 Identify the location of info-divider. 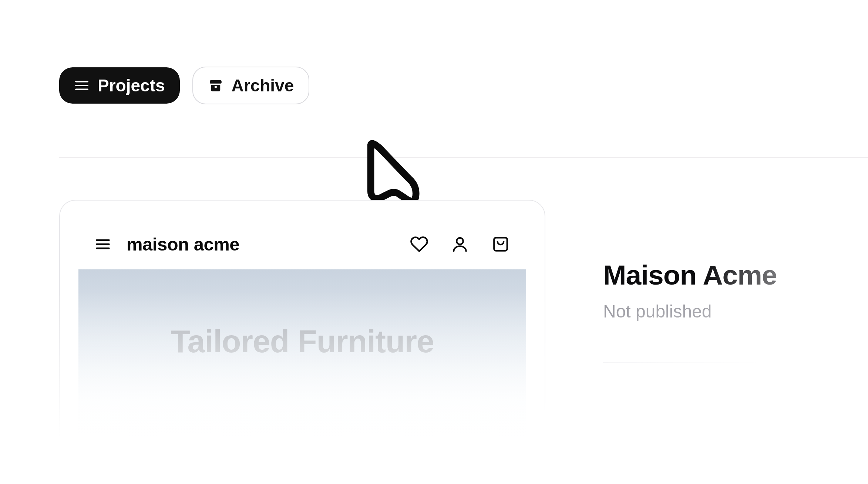
(681, 363).